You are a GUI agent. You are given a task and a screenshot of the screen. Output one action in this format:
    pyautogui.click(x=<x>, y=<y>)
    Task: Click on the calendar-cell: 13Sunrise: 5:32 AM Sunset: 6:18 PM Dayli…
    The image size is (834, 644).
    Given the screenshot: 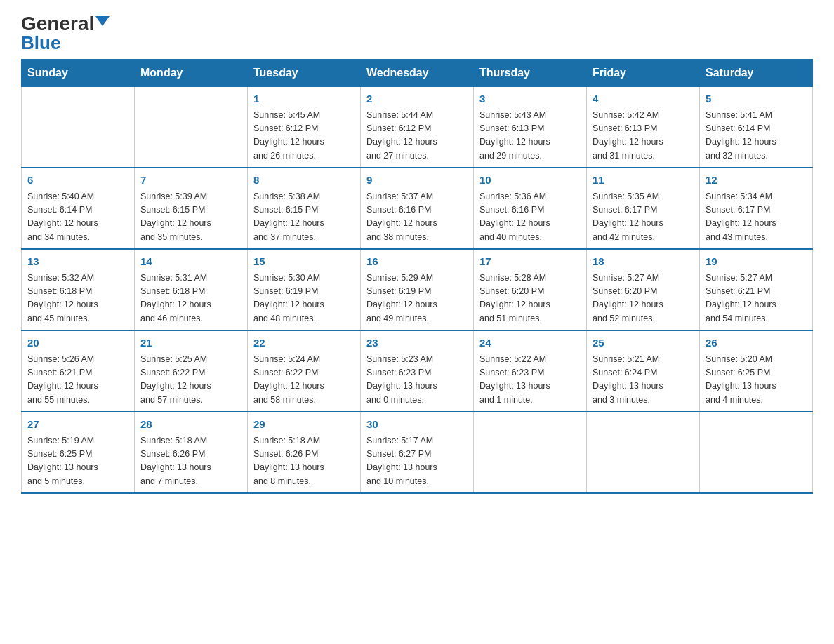 What is the action you would take?
    pyautogui.click(x=79, y=290)
    